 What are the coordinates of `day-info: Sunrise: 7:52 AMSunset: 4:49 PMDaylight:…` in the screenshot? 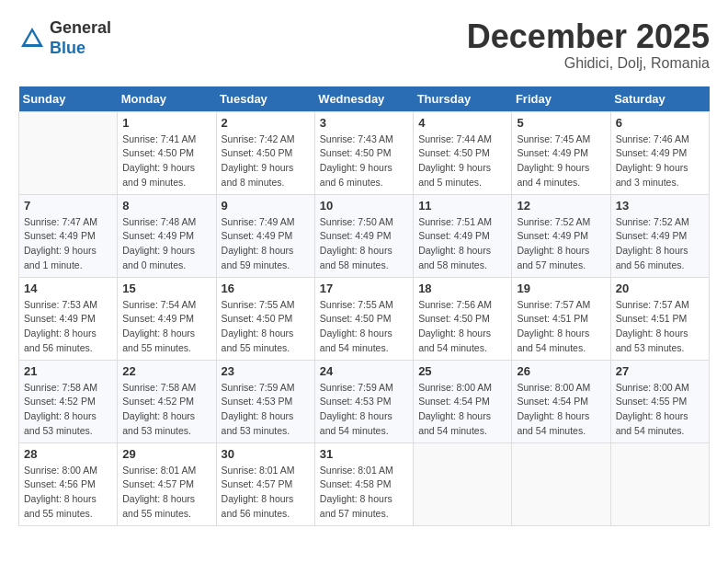 It's located at (561, 245).